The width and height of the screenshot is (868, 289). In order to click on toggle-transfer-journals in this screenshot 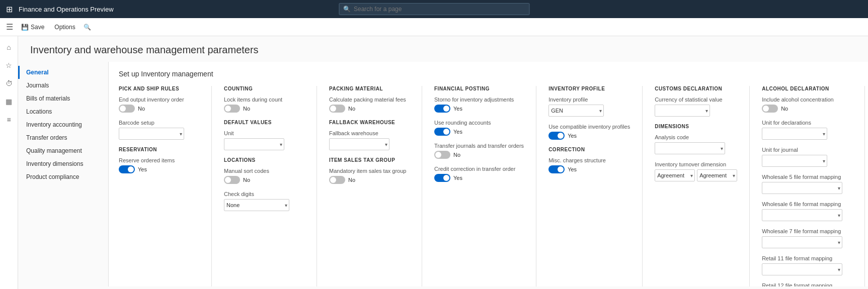, I will do `click(442, 155)`.